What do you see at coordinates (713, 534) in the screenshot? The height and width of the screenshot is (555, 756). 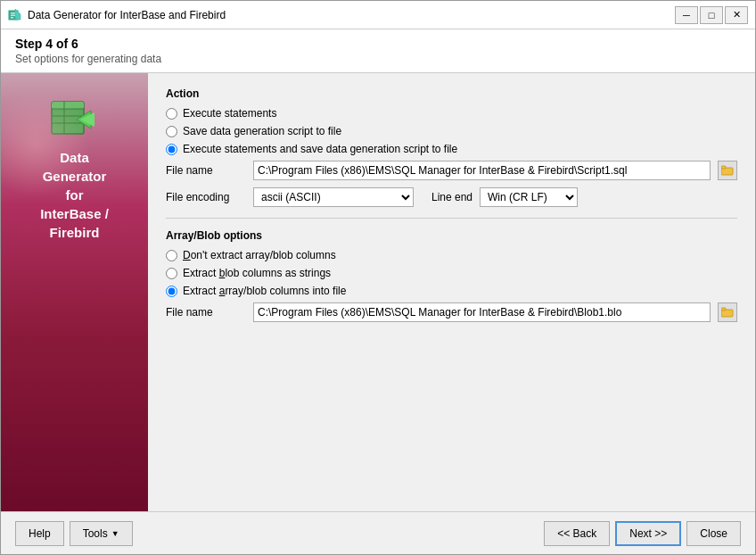 I see `close-button-footer: Close` at bounding box center [713, 534].